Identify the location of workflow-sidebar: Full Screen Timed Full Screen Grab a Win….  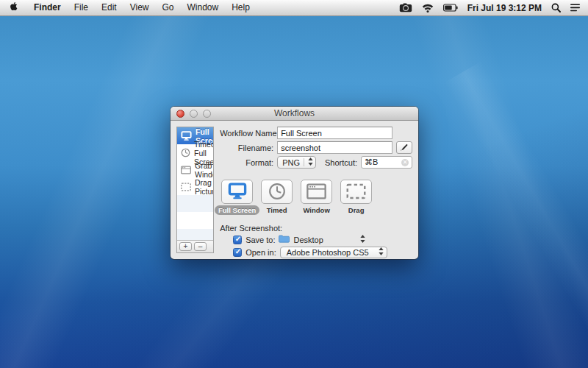
(196, 190).